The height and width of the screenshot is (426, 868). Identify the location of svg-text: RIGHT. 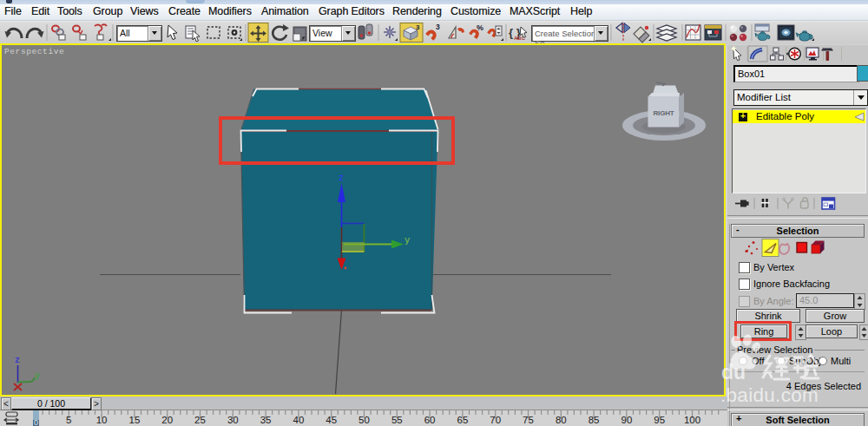
(664, 113).